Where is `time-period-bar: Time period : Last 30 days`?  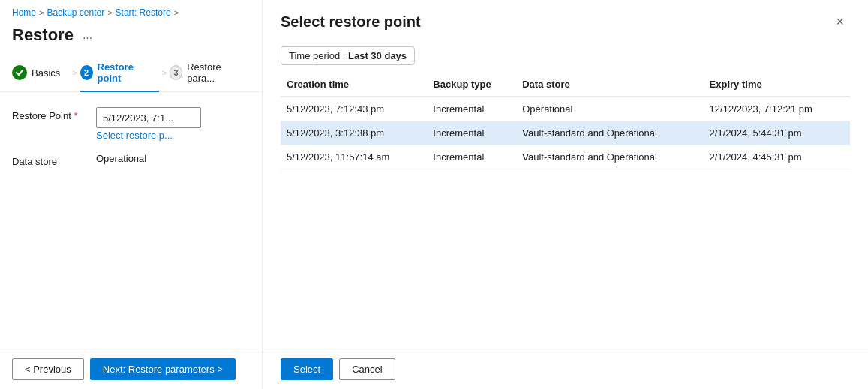 time-period-bar: Time period : Last 30 days is located at coordinates (566, 57).